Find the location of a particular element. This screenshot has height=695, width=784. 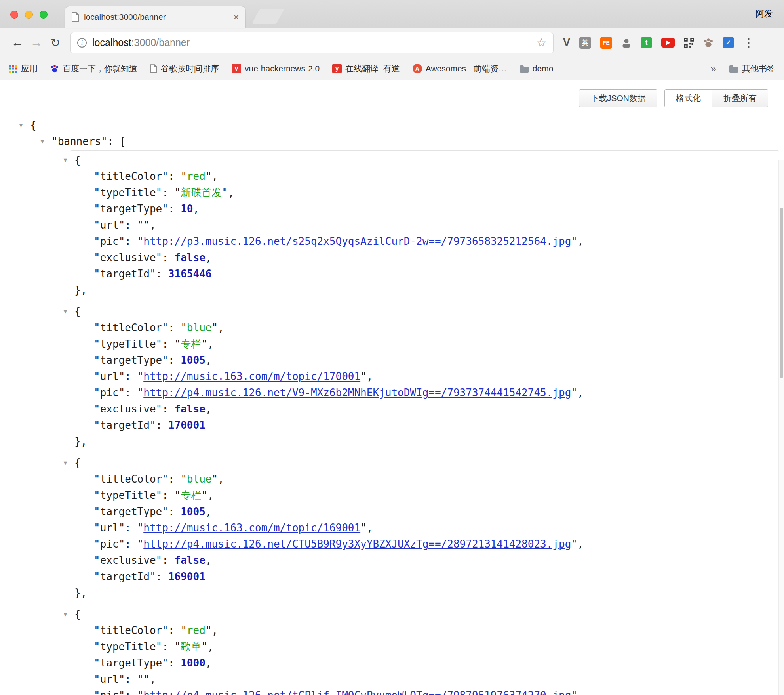

json-url-link: http://p4.music.126.net/V9-MXz6b2MNhEKju… is located at coordinates (357, 393).